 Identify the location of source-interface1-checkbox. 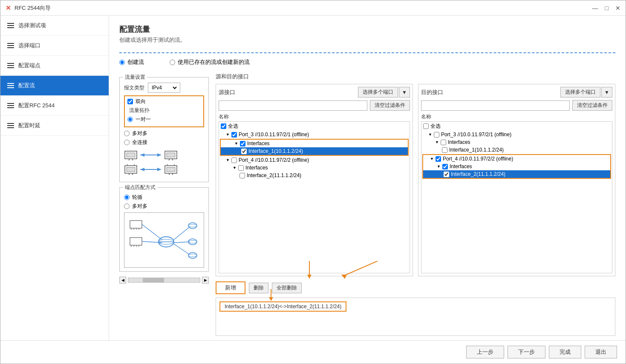
(244, 152).